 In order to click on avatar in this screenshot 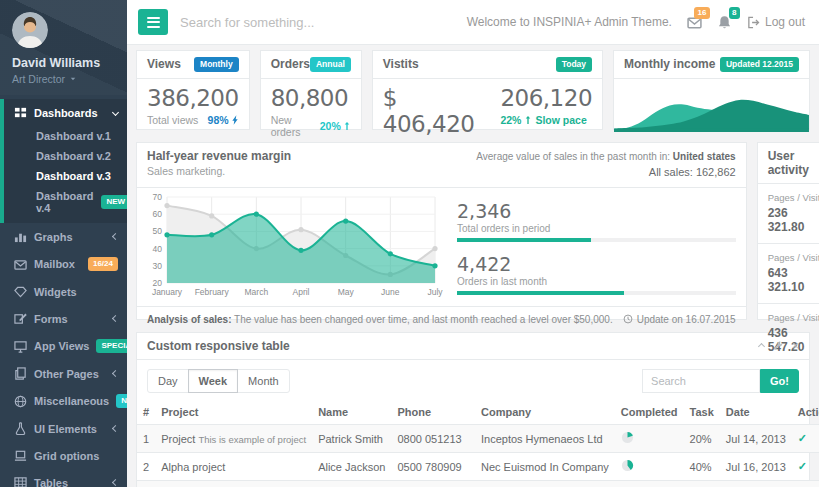, I will do `click(30, 30)`.